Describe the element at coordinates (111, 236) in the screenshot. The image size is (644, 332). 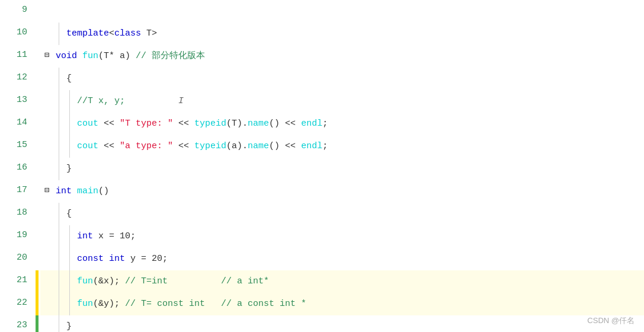
I see `token-op: =` at that location.